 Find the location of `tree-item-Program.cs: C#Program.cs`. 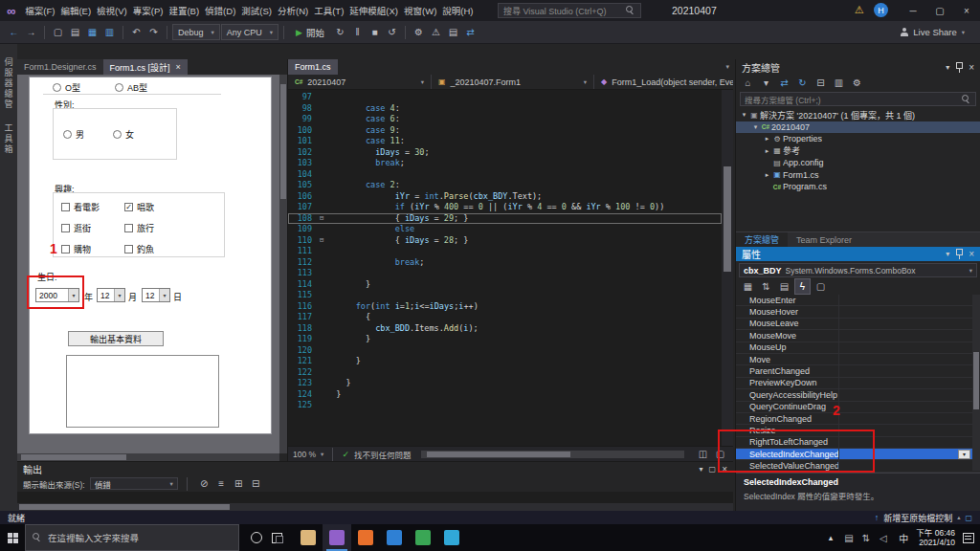

tree-item-Program.cs: C#Program.cs is located at coordinates (858, 187).